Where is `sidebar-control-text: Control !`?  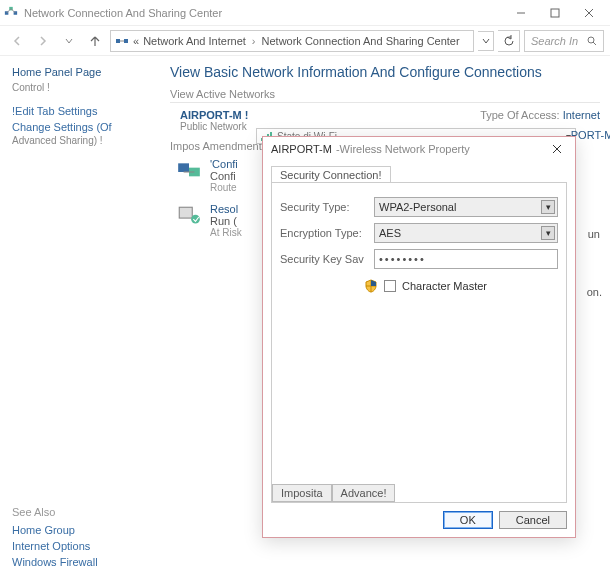
sidebar-control-text: Control ! is located at coordinates (80, 88).